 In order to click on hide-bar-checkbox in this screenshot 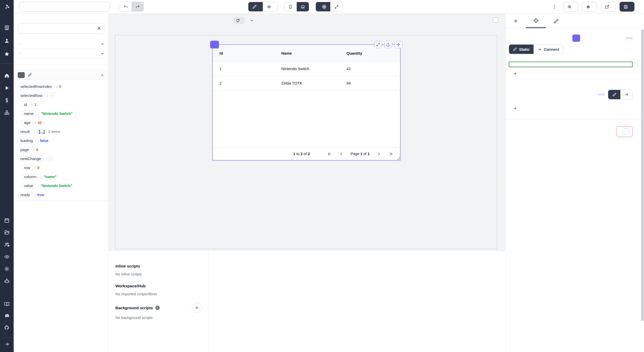, I will do `click(496, 20)`.